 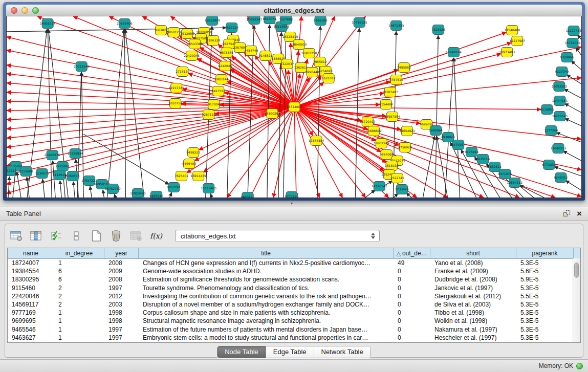 What do you see at coordinates (251, 51) in the screenshot?
I see `graph-node: 8454749` at bounding box center [251, 51].